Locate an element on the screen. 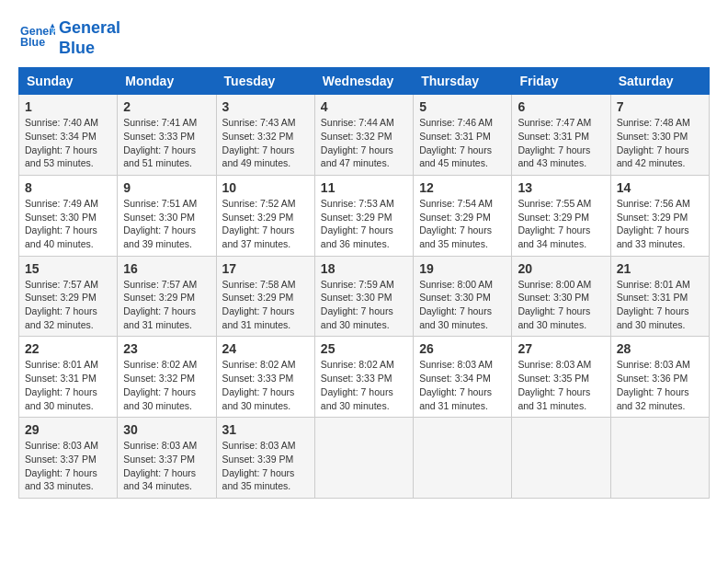  day-number: 13 is located at coordinates (561, 188).